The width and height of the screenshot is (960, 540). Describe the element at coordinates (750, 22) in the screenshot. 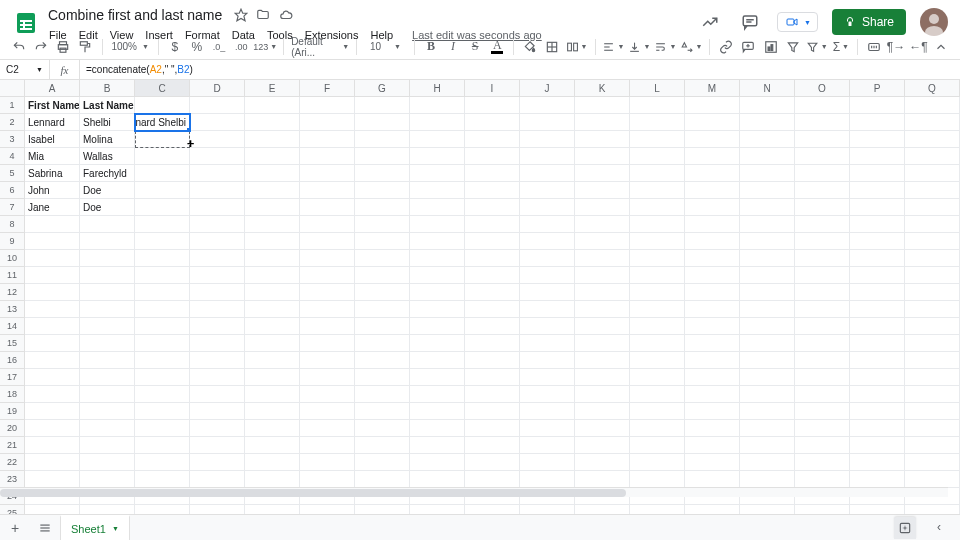

I see `comments-icon` at that location.